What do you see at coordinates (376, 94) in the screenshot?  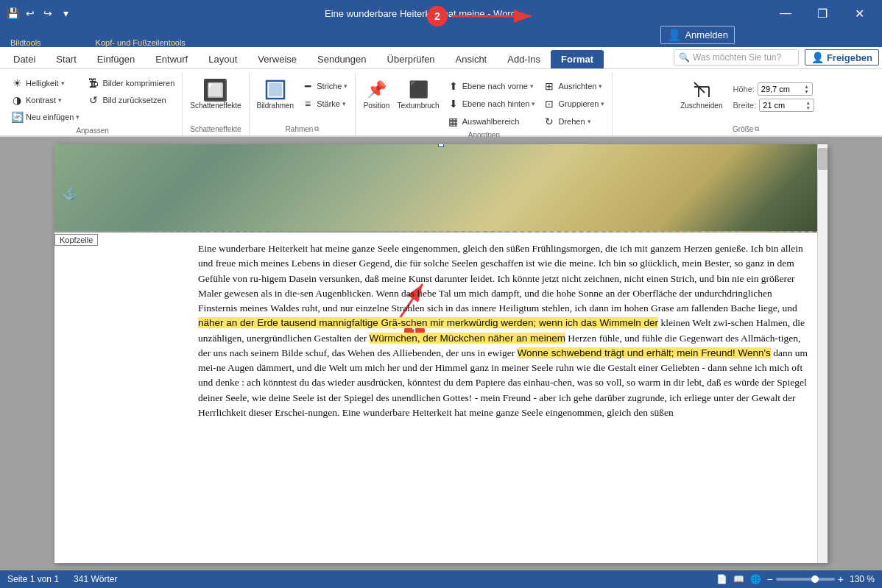 I see `position-button: 📌 Position` at bounding box center [376, 94].